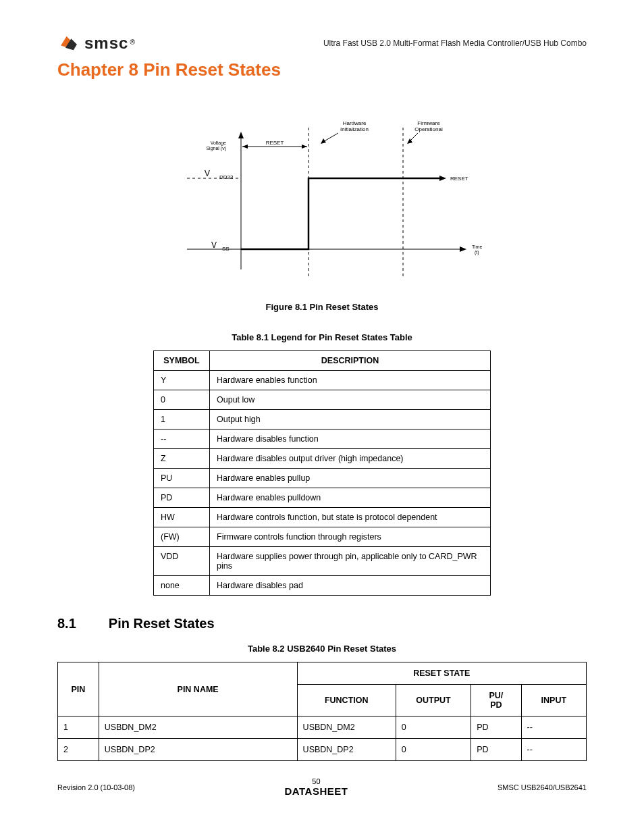 This screenshot has width=644, height=834. I want to click on footer-right: SMSC USB2640/USB2641, so click(542, 787).